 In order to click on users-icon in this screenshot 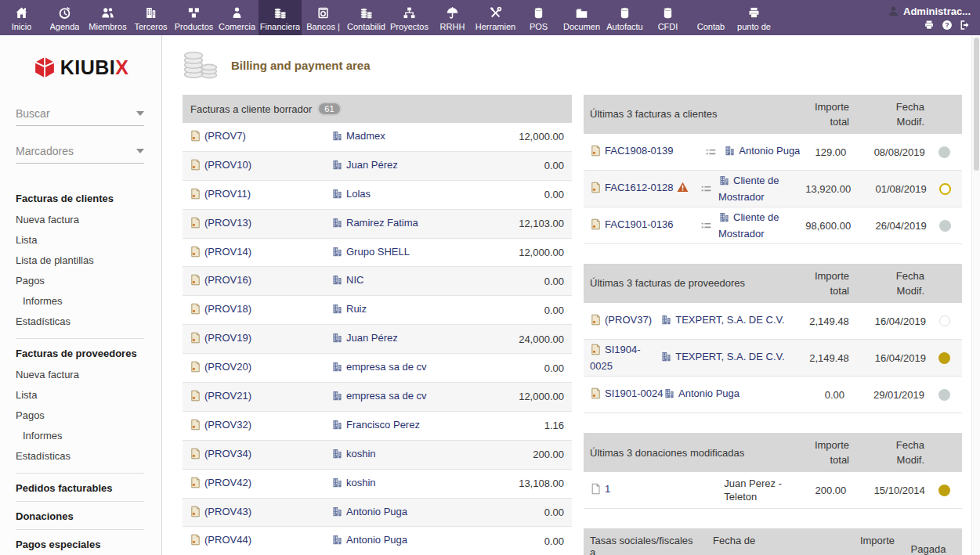, I will do `click(108, 13)`.